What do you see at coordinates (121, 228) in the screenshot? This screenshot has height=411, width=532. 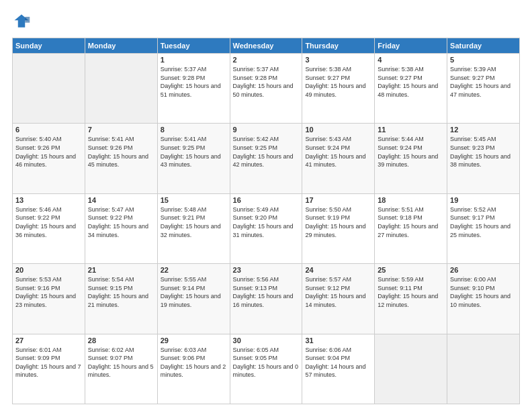 I see `calendar-cell: 14Sunrise: 5:47 AM Sunset: 9:22 PM Dayli…` at bounding box center [121, 228].